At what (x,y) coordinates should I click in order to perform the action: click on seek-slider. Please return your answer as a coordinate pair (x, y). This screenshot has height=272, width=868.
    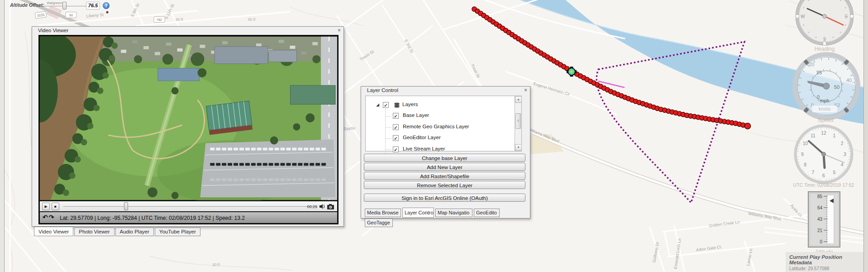
    Looking at the image, I should click on (190, 207).